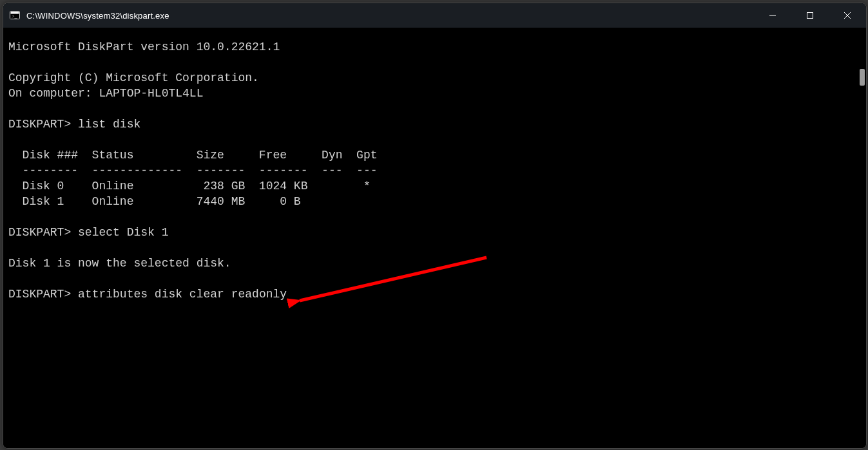 The width and height of the screenshot is (868, 450). What do you see at coordinates (98, 15) in the screenshot?
I see `window-title: C:\WINDOWS\system32\diskpart.exe` at bounding box center [98, 15].